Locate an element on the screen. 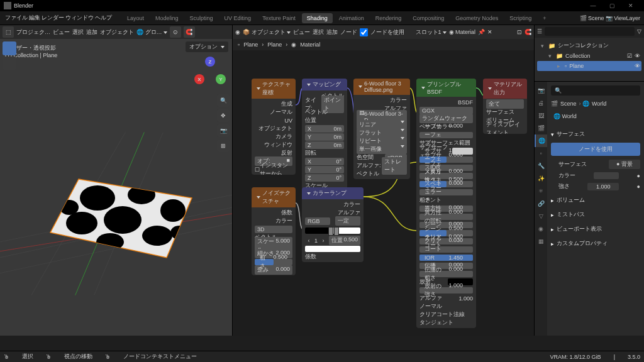 The width and height of the screenshot is (644, 362). subsurface-slider: サブサーフェス0.000 is located at coordinates (447, 135).